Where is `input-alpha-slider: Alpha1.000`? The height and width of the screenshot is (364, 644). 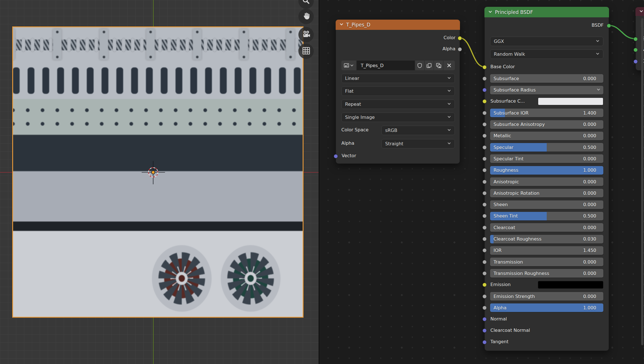
input-alpha-slider: Alpha1.000 is located at coordinates (547, 308).